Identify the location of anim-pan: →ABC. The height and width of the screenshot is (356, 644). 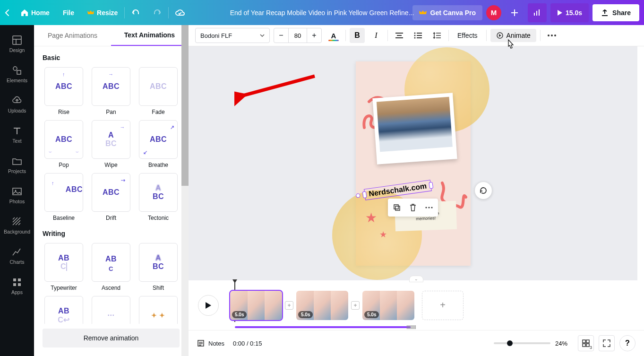
(111, 87).